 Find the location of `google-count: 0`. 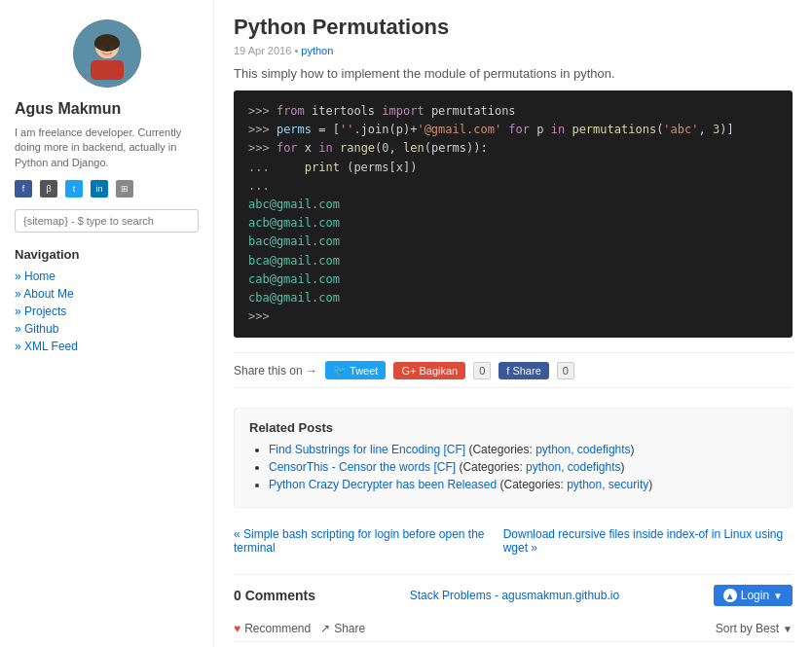

google-count: 0 is located at coordinates (482, 371).